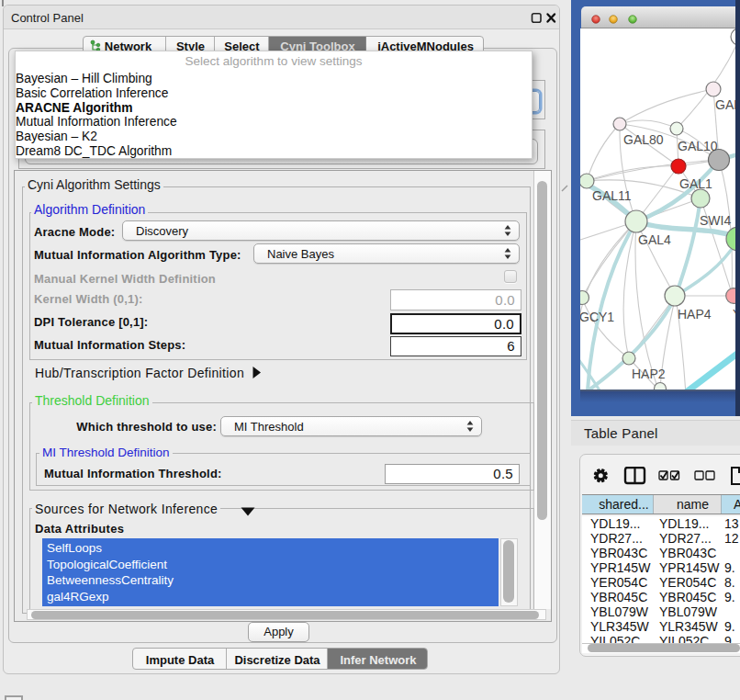 The height and width of the screenshot is (700, 740). Describe the element at coordinates (648, 374) in the screenshot. I see `svg-text: HAP2` at that location.